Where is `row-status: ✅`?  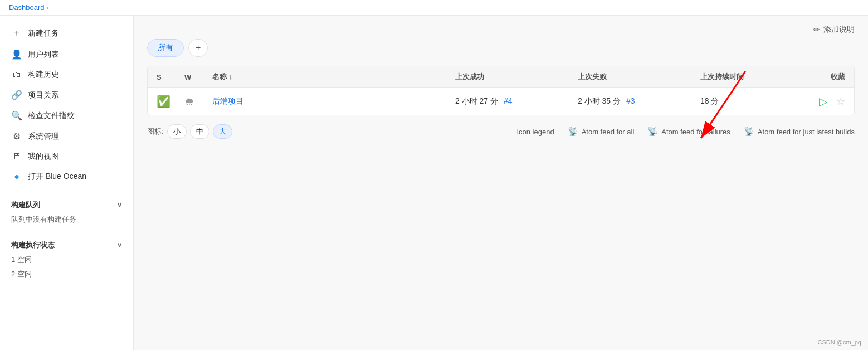 row-status: ✅ is located at coordinates (170, 101).